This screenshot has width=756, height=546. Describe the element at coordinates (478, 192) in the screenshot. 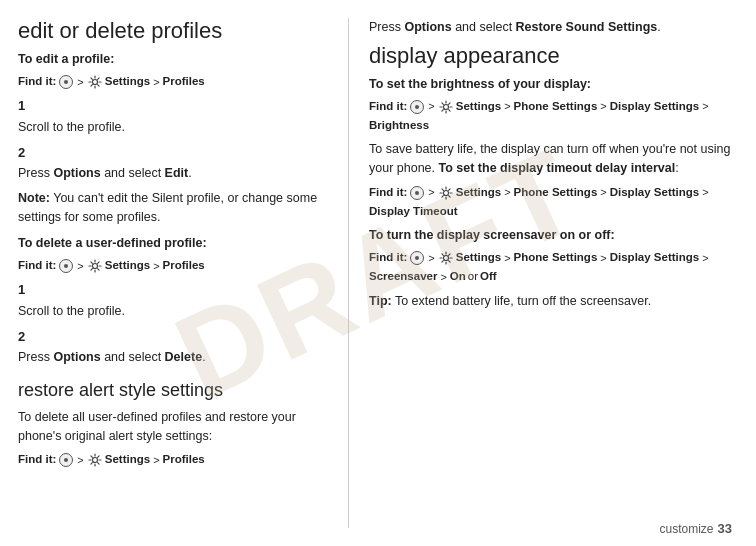

I see `settings-text-5: Settings` at that location.